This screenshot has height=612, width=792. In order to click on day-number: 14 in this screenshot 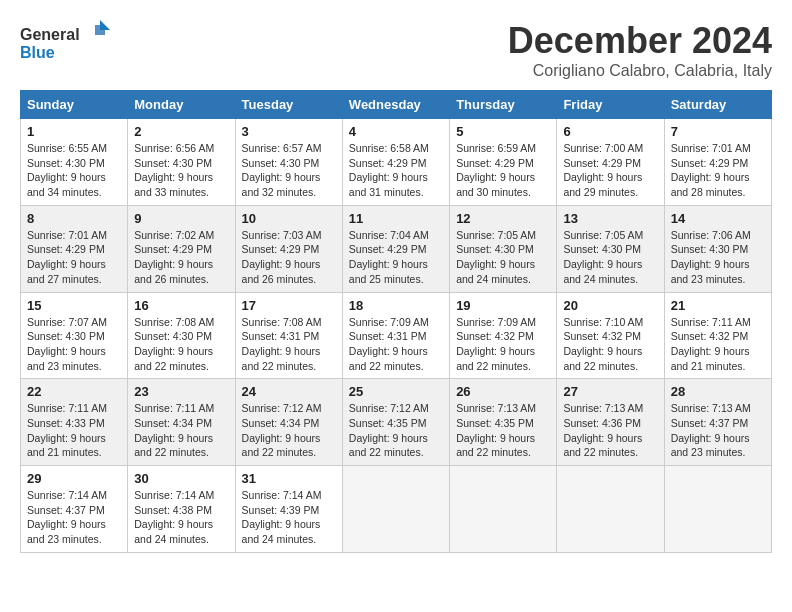, I will do `click(718, 218)`.